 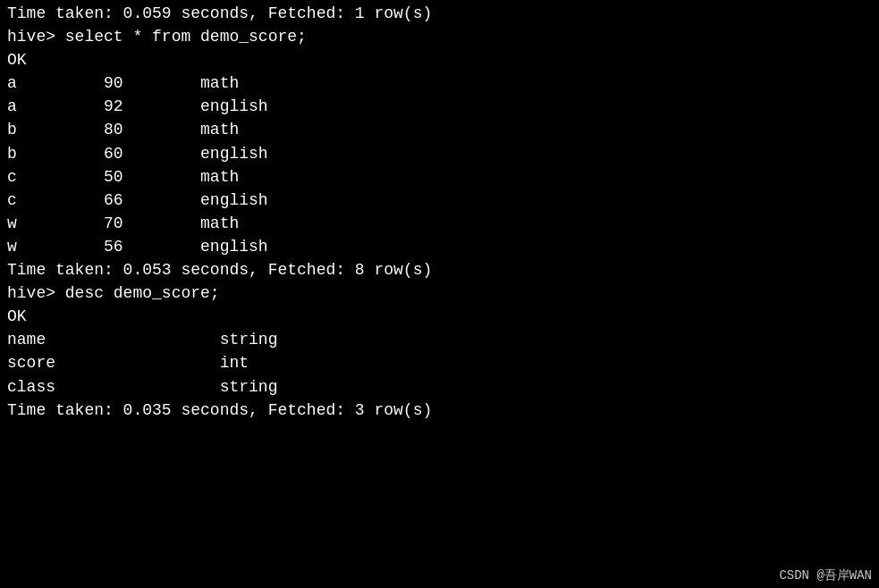 What do you see at coordinates (440, 270) in the screenshot?
I see `terminal-line: Time taken: 0.053 seconds, Fetched: 8 ro…` at bounding box center [440, 270].